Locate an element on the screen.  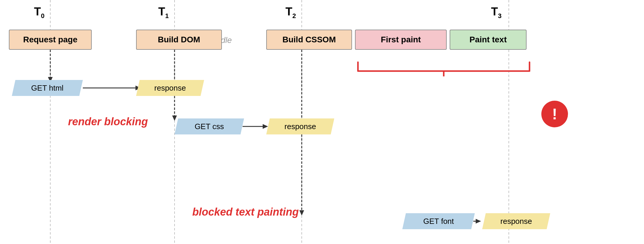
render-blocking-label: render blocking is located at coordinates (108, 122).